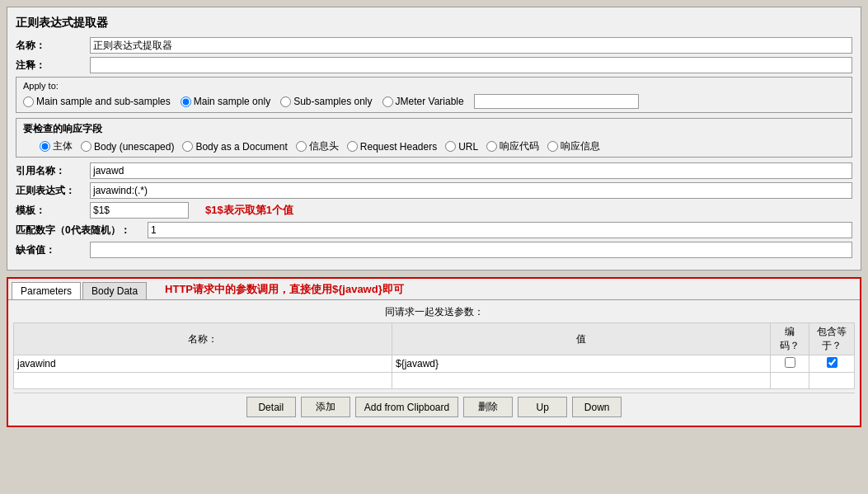 The width and height of the screenshot is (868, 494). What do you see at coordinates (53, 46) in the screenshot?
I see `name-label: 名称：` at bounding box center [53, 46].